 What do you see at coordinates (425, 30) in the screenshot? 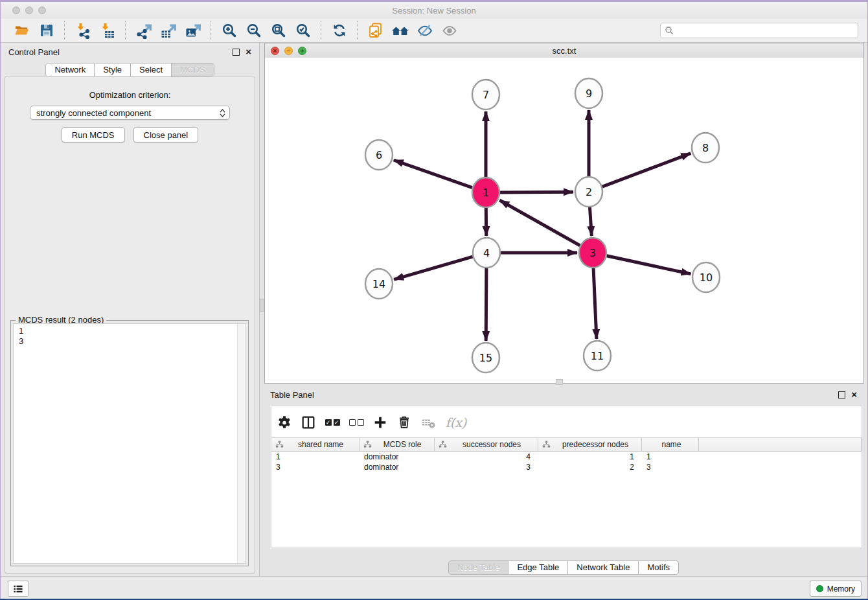
I see `hide-selected-icon` at bounding box center [425, 30].